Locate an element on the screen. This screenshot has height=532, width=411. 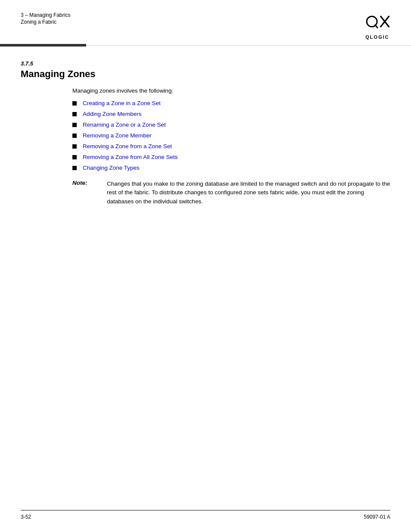
bullet-list: Creating a Zone in a Zone Set Adding Zon… is located at coordinates (231, 135).